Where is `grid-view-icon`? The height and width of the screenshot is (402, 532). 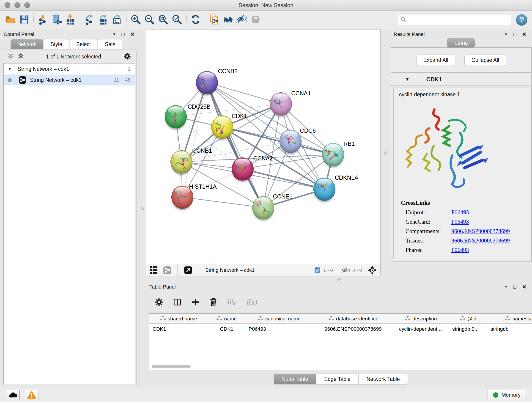 grid-view-icon is located at coordinates (154, 270).